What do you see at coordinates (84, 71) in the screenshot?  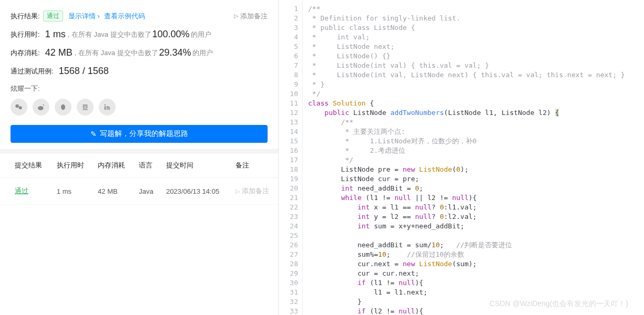 I see `passed-cases-value: 1568 / 1568` at bounding box center [84, 71].